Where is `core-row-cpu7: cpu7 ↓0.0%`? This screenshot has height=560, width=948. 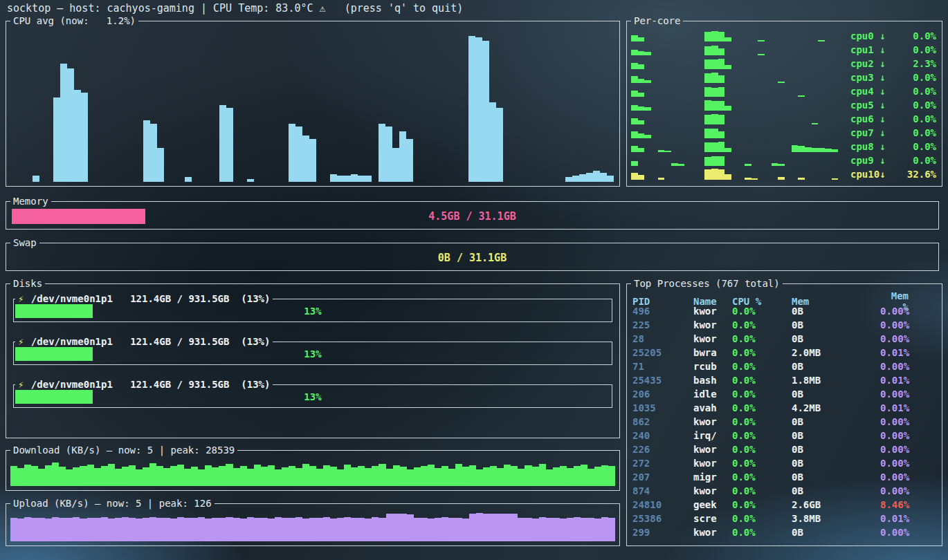
core-row-cpu7: cpu7 ↓0.0% is located at coordinates (783, 133).